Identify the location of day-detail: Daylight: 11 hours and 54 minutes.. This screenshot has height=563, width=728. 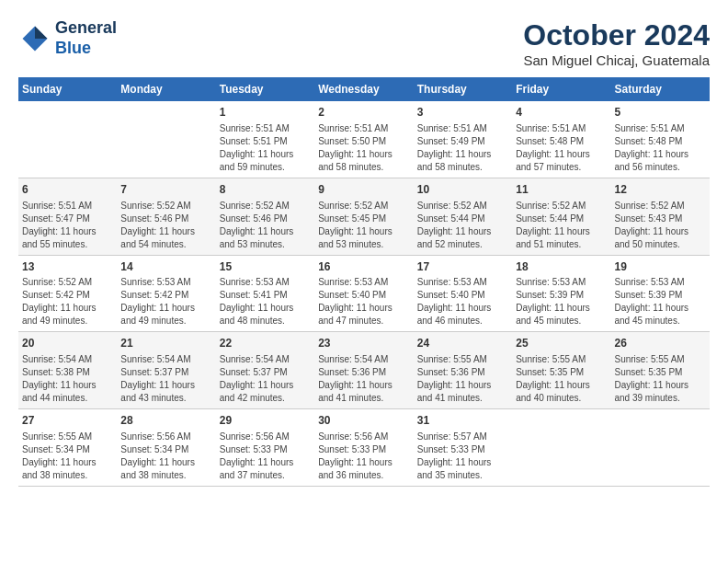
(165, 238).